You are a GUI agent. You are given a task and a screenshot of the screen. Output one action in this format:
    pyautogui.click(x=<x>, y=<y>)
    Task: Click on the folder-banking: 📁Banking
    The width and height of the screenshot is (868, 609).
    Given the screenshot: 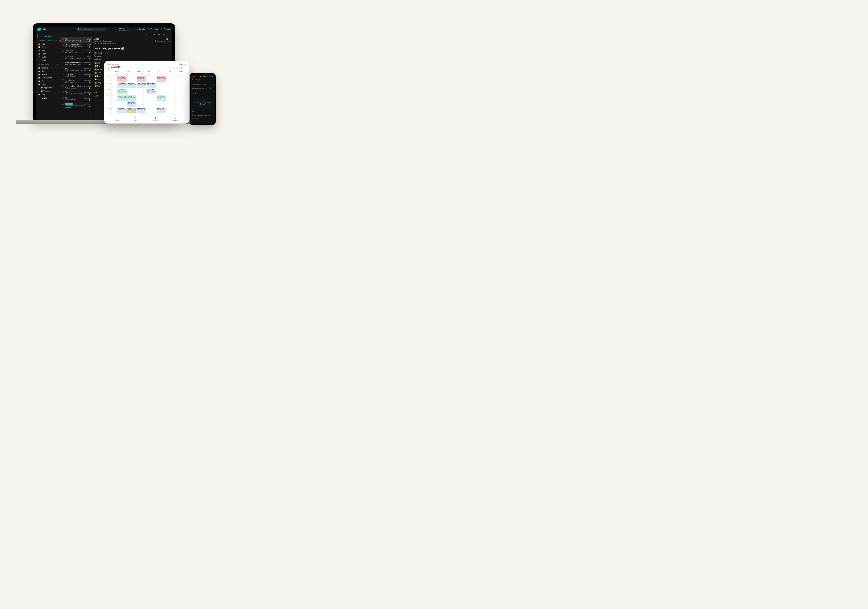 What is the action you would take?
    pyautogui.click(x=48, y=68)
    